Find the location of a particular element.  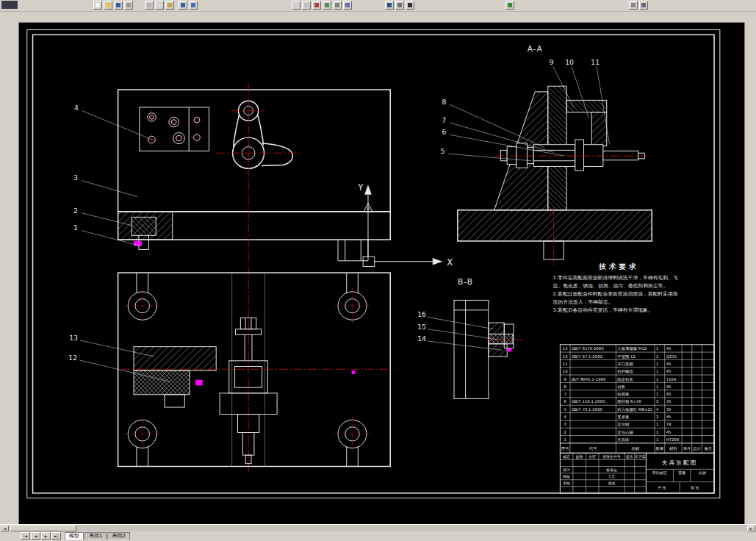

bom-cell: GB/T 70.1-2000 is located at coordinates (588, 409).